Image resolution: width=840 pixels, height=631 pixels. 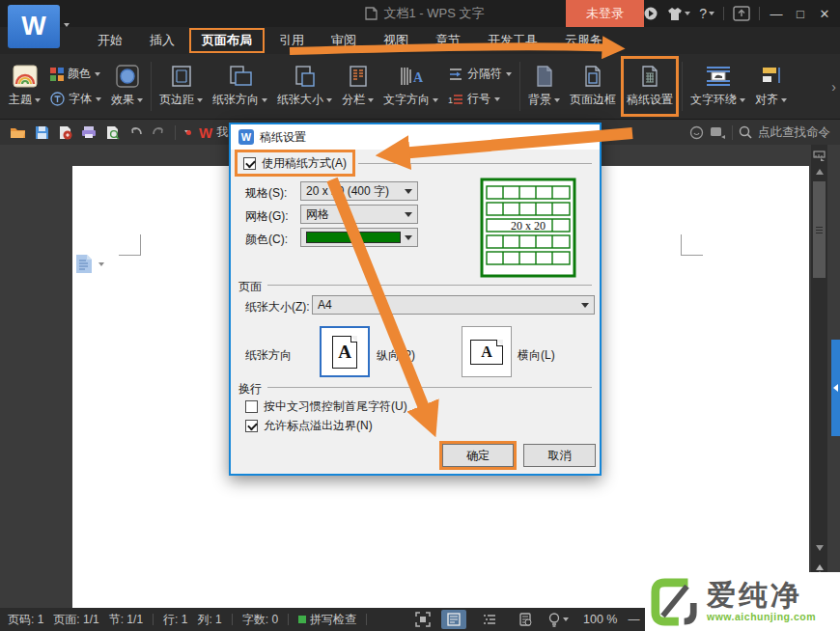 I want to click on tab-cloud: 云服务, so click(x=583, y=41).